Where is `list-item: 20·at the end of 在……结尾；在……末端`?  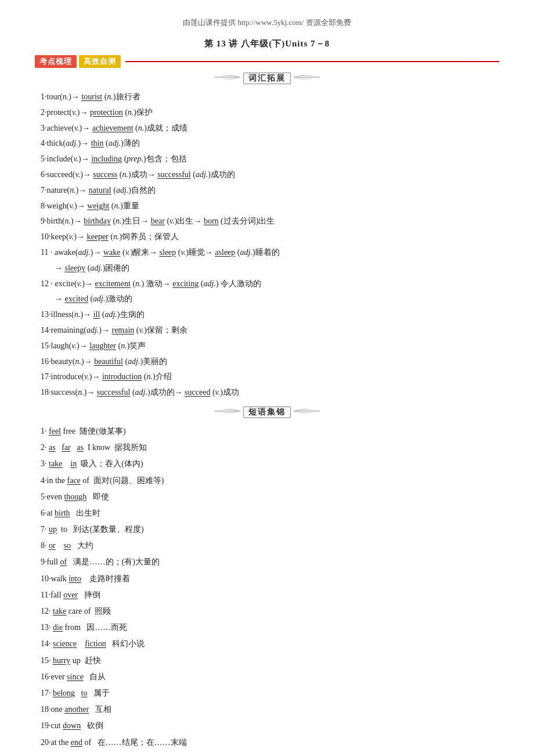 list-item: 20·at the end of 在……结尾；在……末端 is located at coordinates (270, 742).